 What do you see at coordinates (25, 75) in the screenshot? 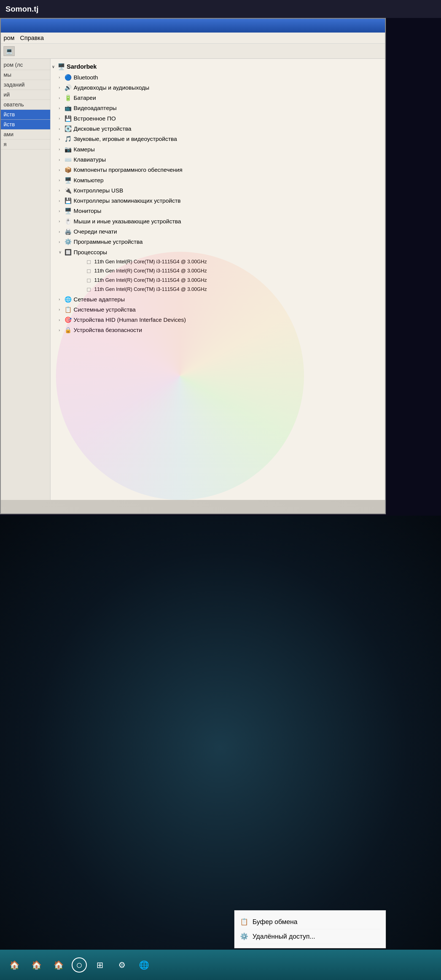
I see `sidebar-item-2: мы` at bounding box center [25, 75].